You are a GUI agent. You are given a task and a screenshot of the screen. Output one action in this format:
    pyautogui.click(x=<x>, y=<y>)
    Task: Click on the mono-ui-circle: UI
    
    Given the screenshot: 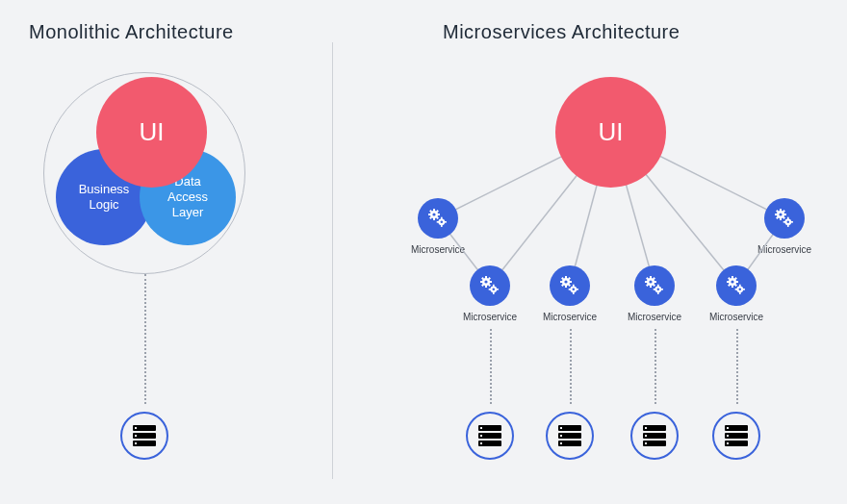 What is the action you would take?
    pyautogui.click(x=152, y=133)
    